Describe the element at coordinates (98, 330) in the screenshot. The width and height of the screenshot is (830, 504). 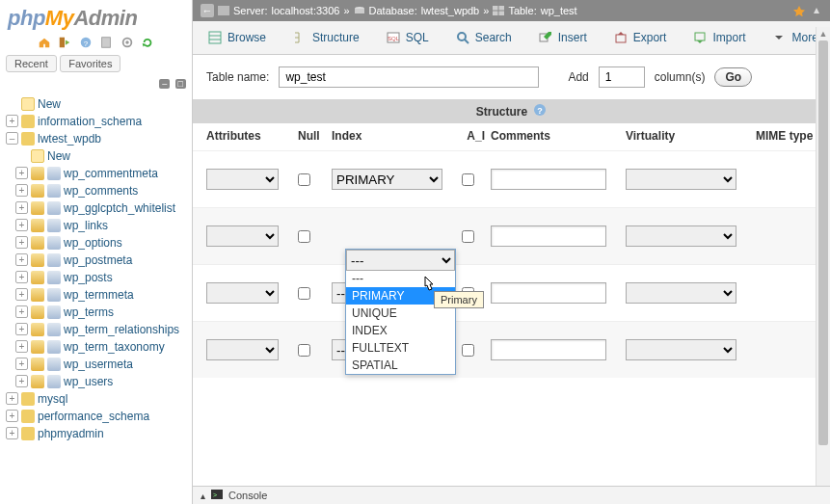
I see `tree-table: +wp_term_relationships` at that location.